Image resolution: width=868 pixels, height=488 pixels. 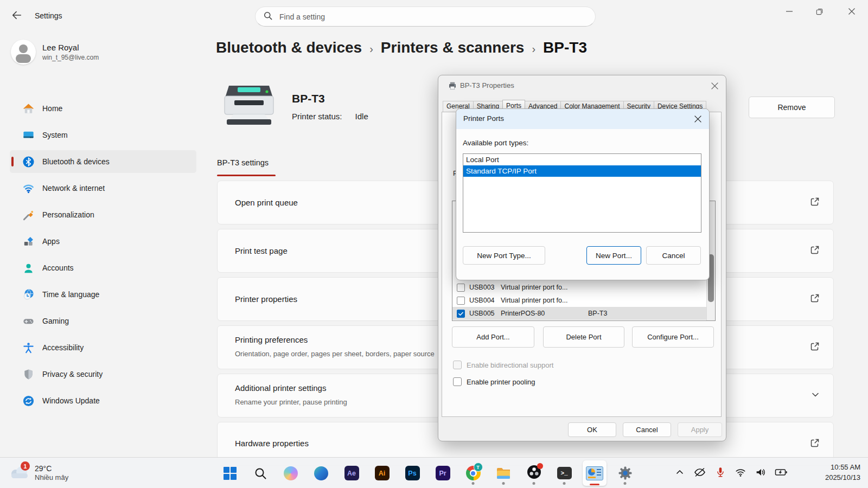 I want to click on chrome-button: T, so click(x=473, y=473).